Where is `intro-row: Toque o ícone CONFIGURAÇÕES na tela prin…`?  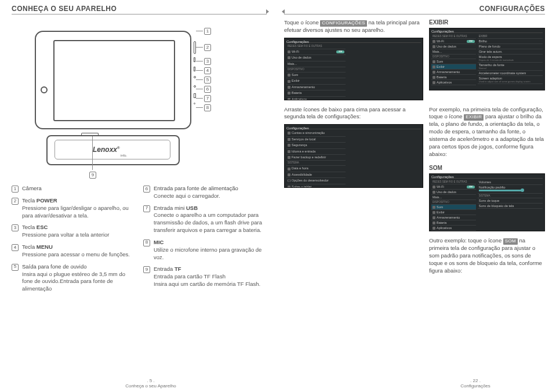 intro-row: Toque o ícone CONFIGURAÇÕES na tela prin… is located at coordinates (415, 60).